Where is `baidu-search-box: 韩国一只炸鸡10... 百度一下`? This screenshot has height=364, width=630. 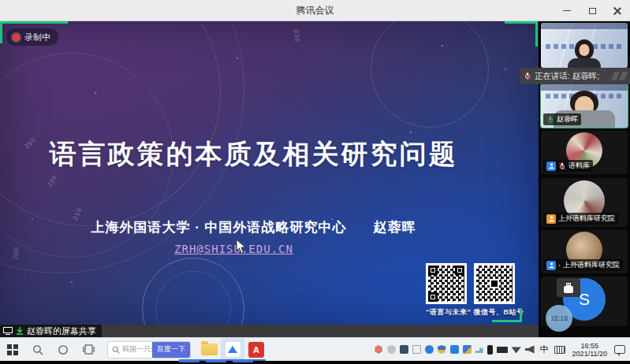
baidu-search-box: 韩国一只炸鸡10... 百度一下 is located at coordinates (149, 350).